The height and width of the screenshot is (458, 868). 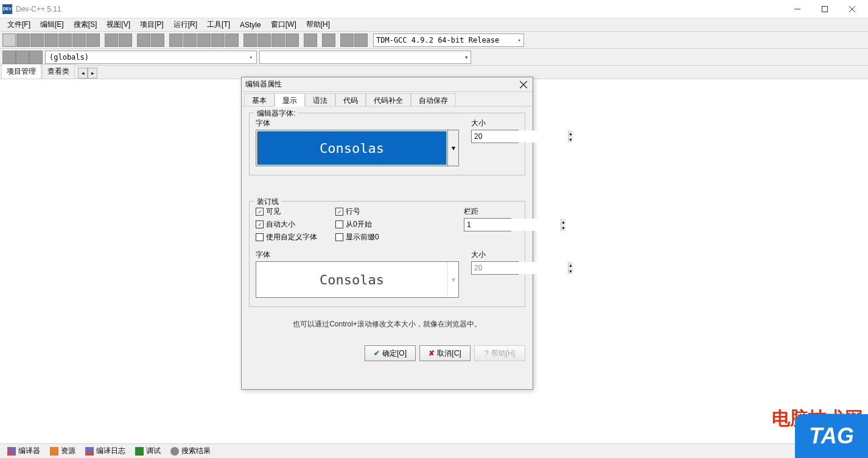 I want to click on minimize-button, so click(x=797, y=9).